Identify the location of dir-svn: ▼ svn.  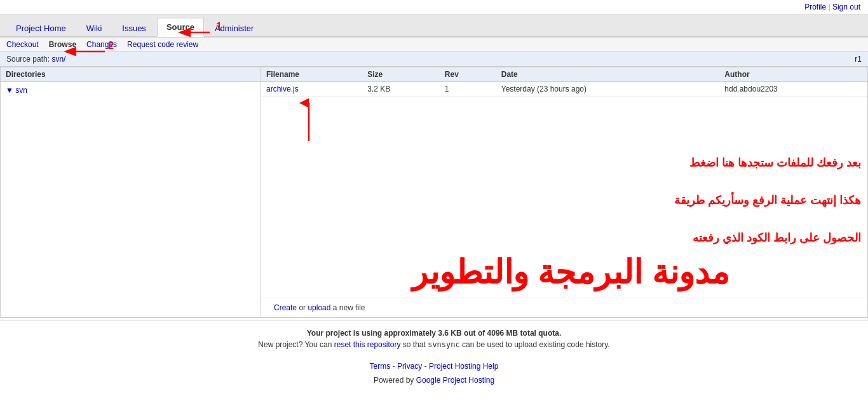
(131, 90).